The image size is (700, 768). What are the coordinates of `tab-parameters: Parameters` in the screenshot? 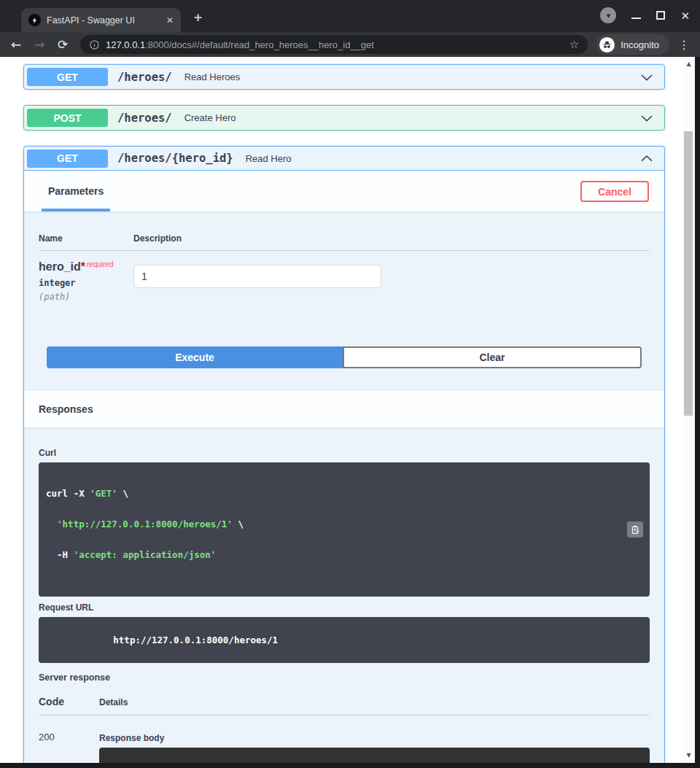 It's located at (76, 191).